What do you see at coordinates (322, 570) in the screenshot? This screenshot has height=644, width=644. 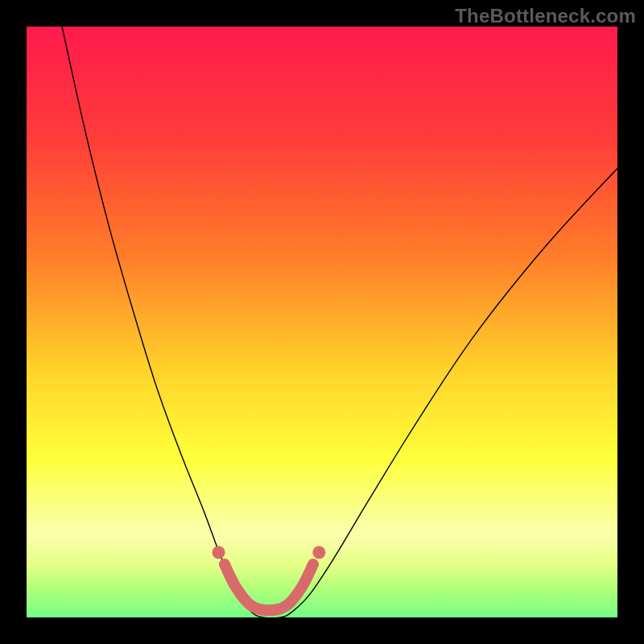 I see `highlight-strip` at bounding box center [322, 570].